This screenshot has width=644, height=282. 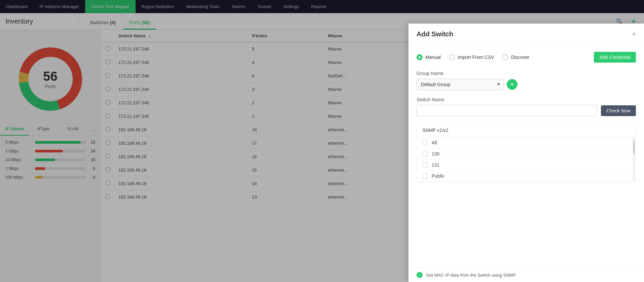 I want to click on snmp-list: All 130 131 Public, so click(x=526, y=160).